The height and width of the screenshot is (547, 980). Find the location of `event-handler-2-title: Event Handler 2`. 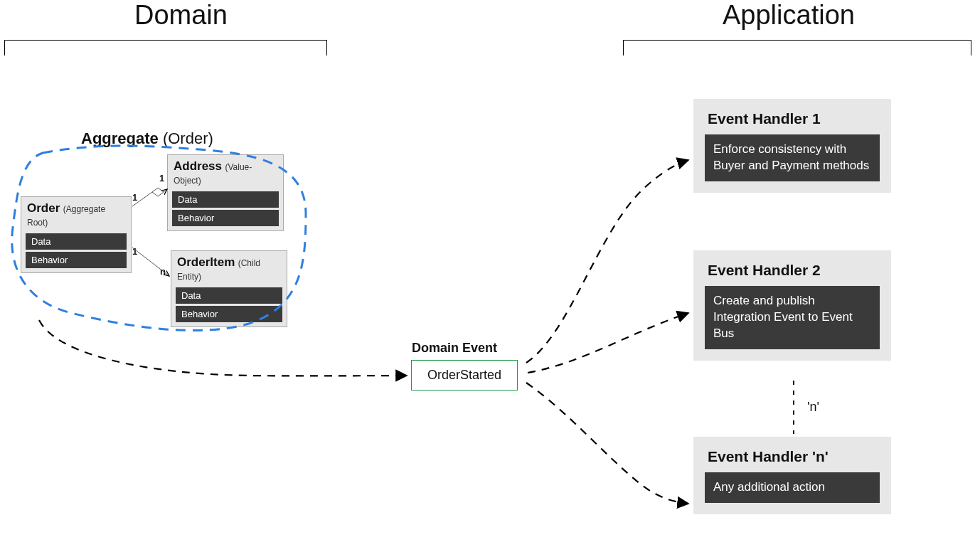

event-handler-2-title: Event Handler 2 is located at coordinates (792, 274).